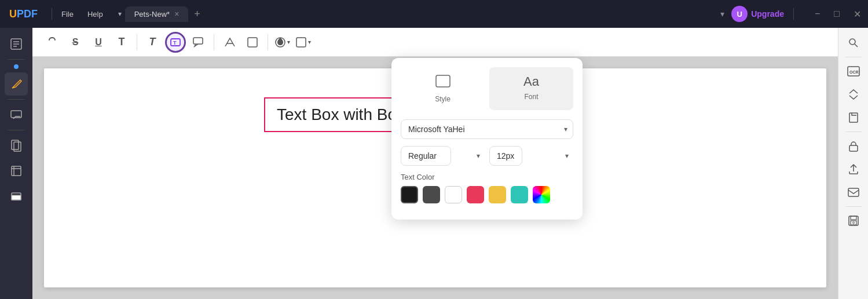 This screenshot has width=868, height=299. Describe the element at coordinates (442, 89) in the screenshot. I see `style-tab: Style` at that location.